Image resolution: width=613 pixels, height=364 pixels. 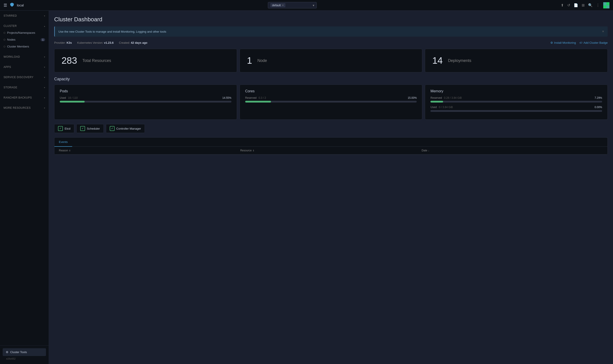 What do you see at coordinates (562, 5) in the screenshot?
I see `upload-icon: ⬆` at bounding box center [562, 5].